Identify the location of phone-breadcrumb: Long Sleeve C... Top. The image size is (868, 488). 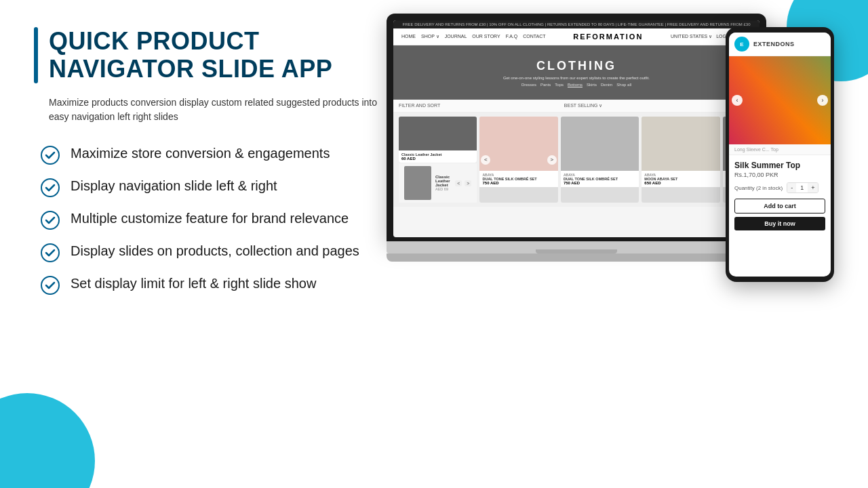
(780, 150).